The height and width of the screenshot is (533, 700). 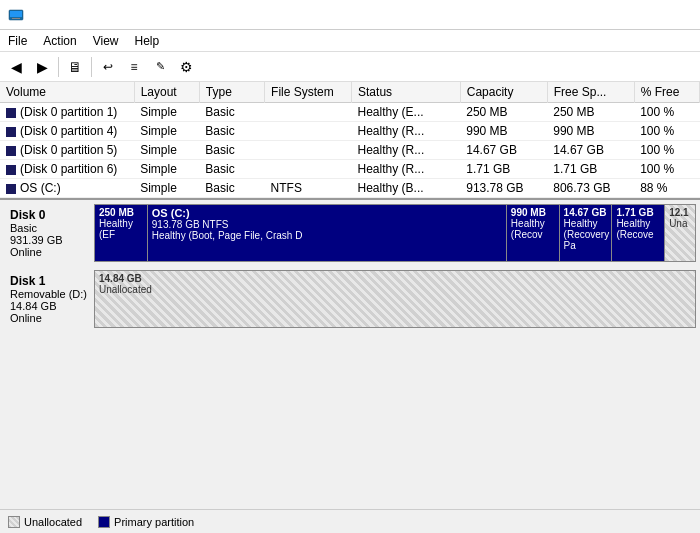 I want to click on table-header-row: Volume Layout Type File System Status Ca…, so click(x=350, y=92).